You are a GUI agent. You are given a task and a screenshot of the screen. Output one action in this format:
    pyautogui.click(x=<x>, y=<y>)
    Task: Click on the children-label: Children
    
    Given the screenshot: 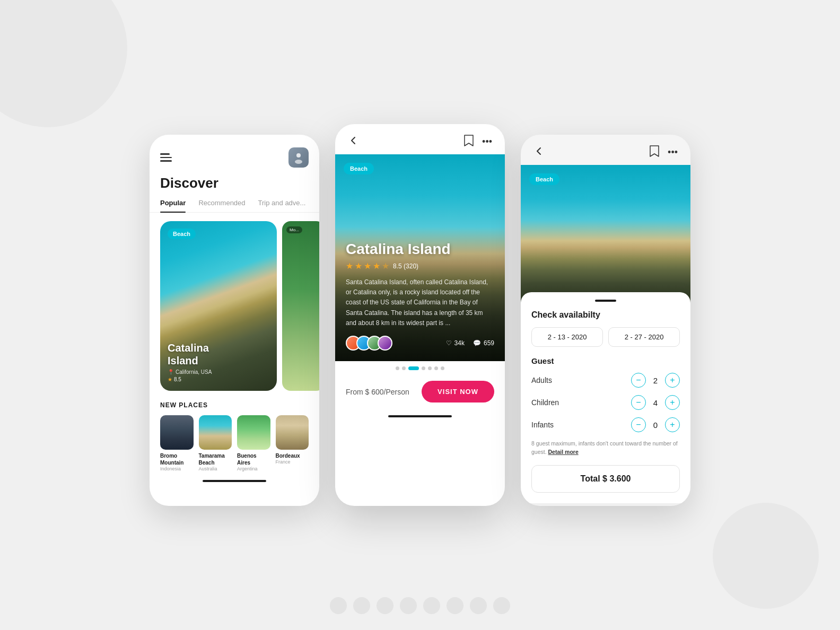 What is the action you would take?
    pyautogui.click(x=545, y=402)
    